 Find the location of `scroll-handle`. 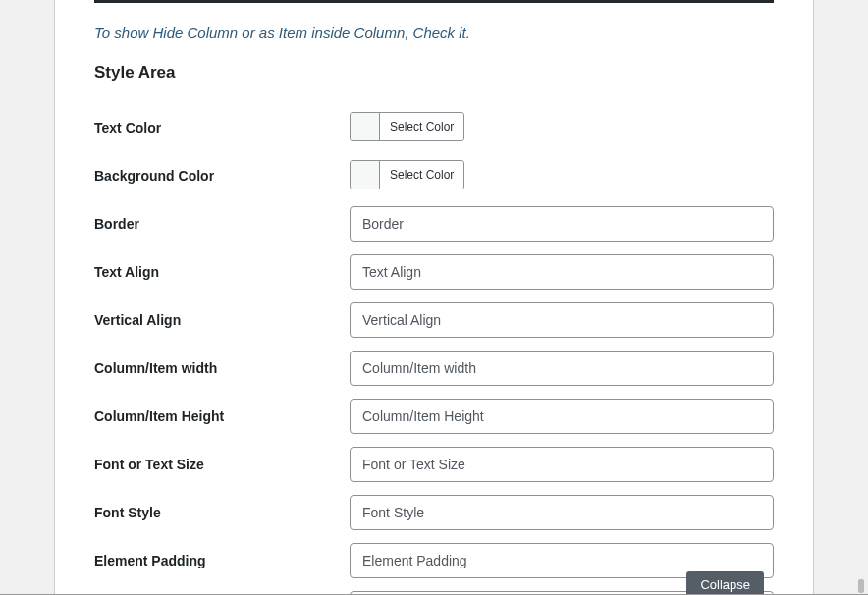

scroll-handle is located at coordinates (861, 586).